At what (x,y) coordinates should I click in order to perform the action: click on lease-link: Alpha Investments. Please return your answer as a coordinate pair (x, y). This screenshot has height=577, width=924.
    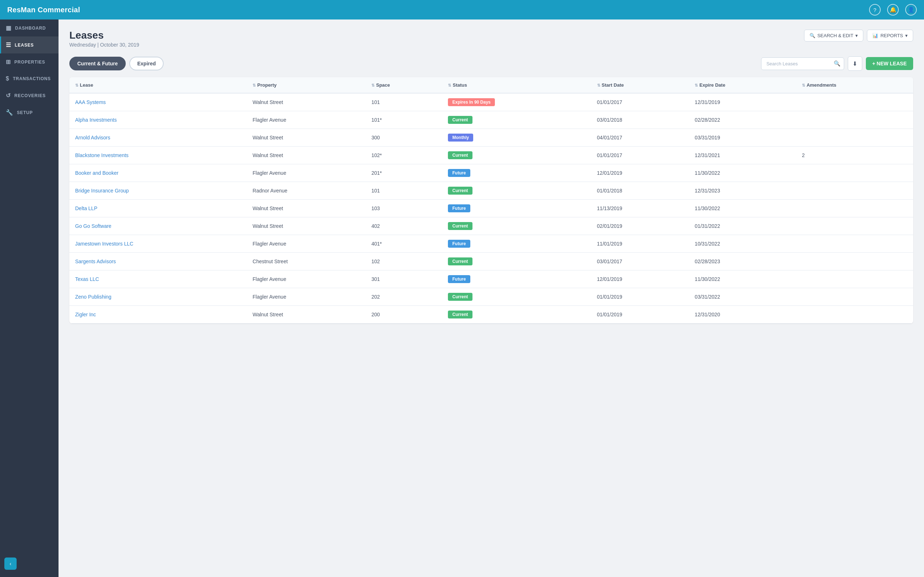
    Looking at the image, I should click on (96, 120).